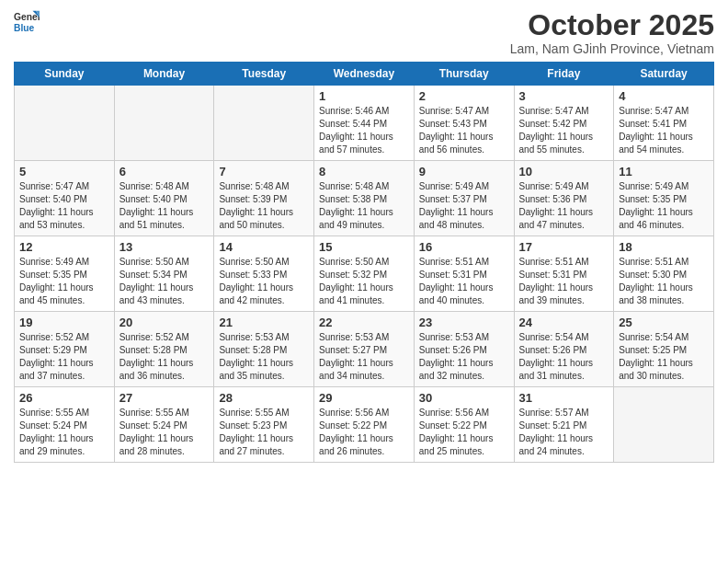  Describe the element at coordinates (364, 274) in the screenshot. I see `calendar-day-15: 15Sunrise: 5:50 AMSunset: 5:32 PMDayligh…` at that location.